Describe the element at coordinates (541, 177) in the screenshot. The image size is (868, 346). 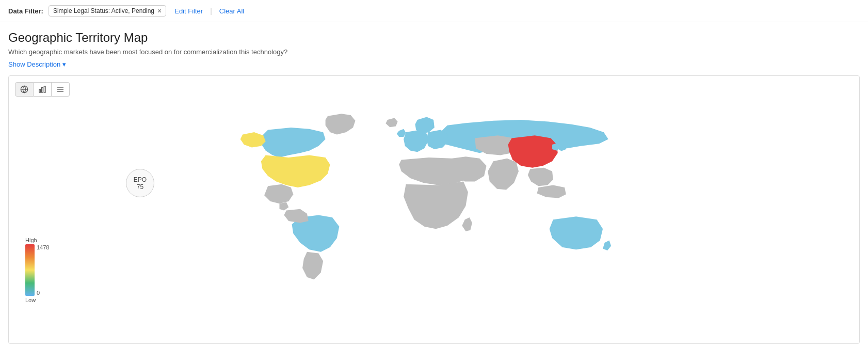
I see `southeast-asia-path` at that location.